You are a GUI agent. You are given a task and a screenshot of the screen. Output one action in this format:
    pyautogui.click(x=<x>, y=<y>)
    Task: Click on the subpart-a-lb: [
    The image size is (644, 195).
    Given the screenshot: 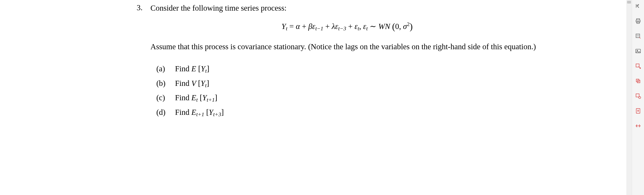 What is the action you would take?
    pyautogui.click(x=200, y=69)
    